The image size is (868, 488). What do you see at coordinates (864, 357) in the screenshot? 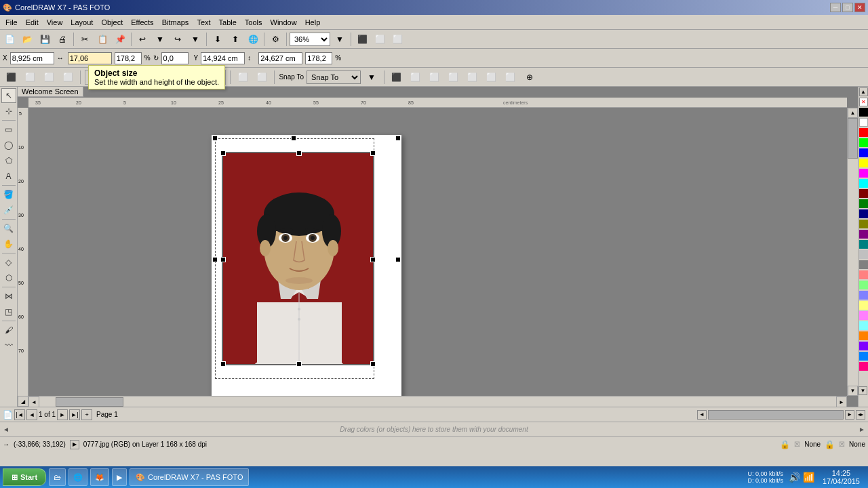
I see `swatch-skyblue` at bounding box center [864, 357].